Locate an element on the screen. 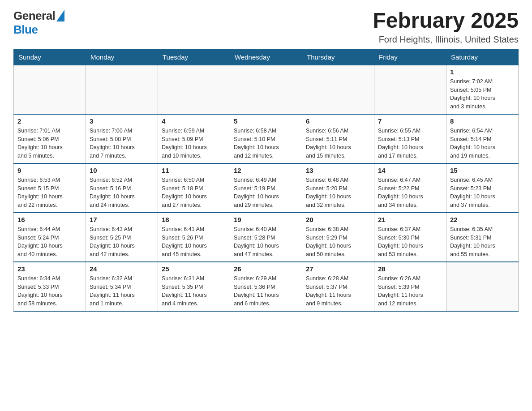  calendar-cell: 13Sunrise: 6:48 AMSunset: 5:20 PMDayligh… is located at coordinates (339, 188).